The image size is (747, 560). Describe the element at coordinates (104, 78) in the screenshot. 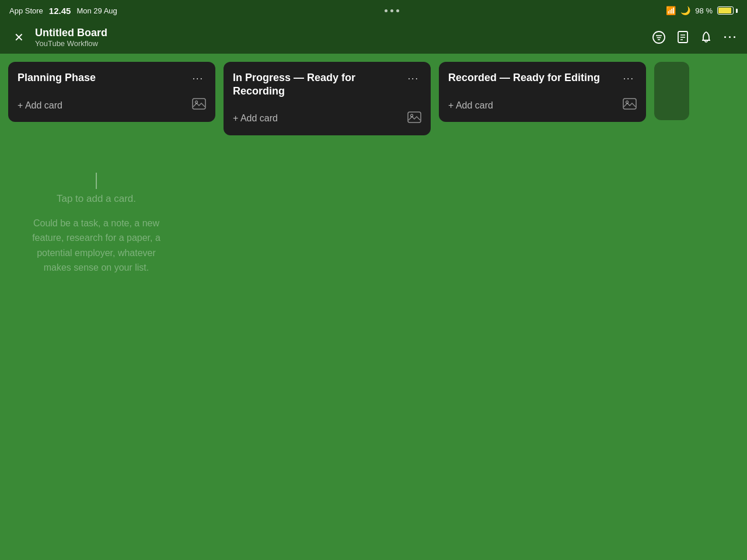

I see `column-planning-phase-title: Planning Phase` at that location.